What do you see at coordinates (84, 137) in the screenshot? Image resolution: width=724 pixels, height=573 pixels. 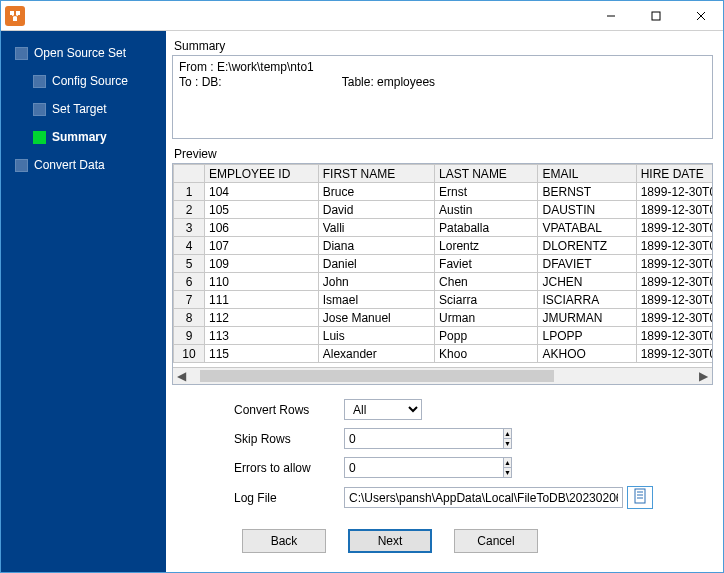 I see `wizard-step-summary: Summary` at bounding box center [84, 137].